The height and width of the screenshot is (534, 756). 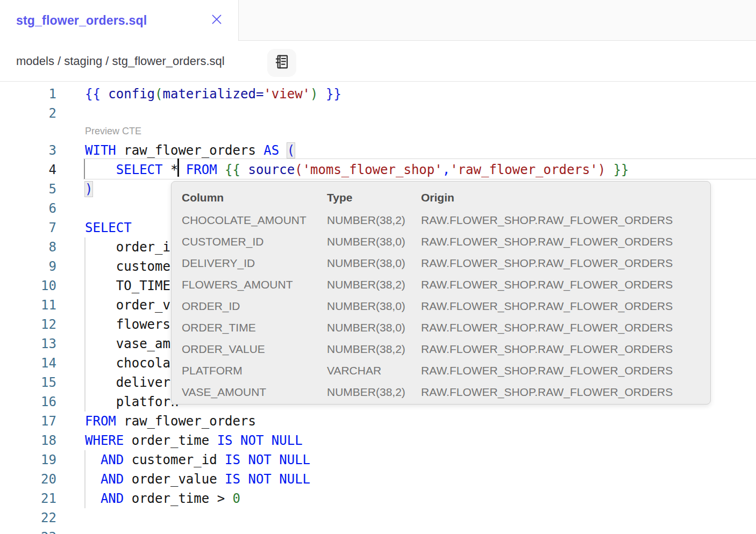 What do you see at coordinates (446, 306) in the screenshot?
I see `popup-table-row: ORDER_IDNUMBER(38,0)RAW.FLOWER_SHOP.RAW_…` at bounding box center [446, 306].